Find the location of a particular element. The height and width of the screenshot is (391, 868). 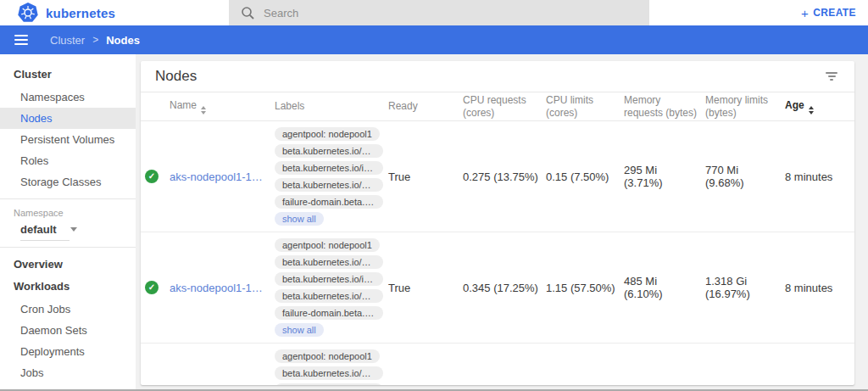

node-memory-limits: 770 Mi (9.68%) is located at coordinates (745, 176).